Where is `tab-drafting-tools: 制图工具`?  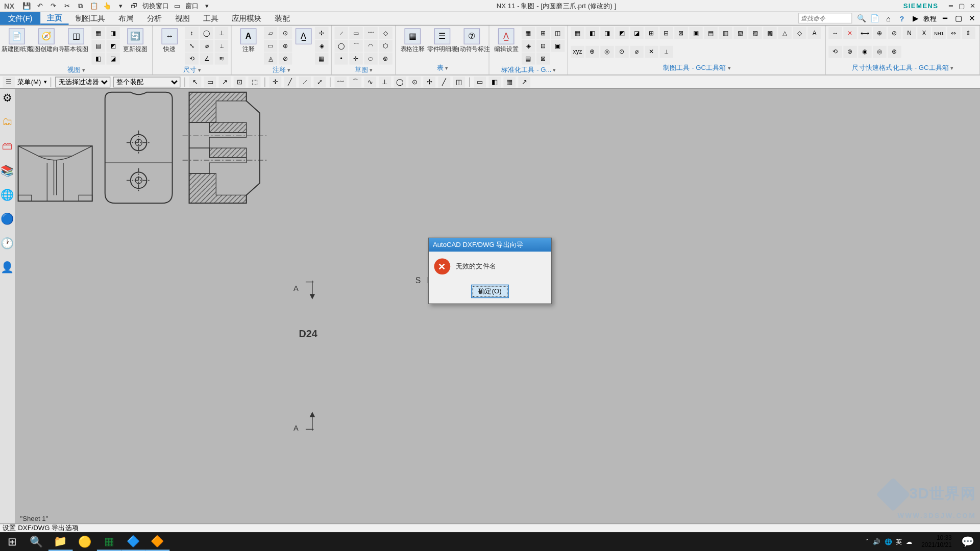
tab-drafting-tools: 制图工具 is located at coordinates (90, 18).